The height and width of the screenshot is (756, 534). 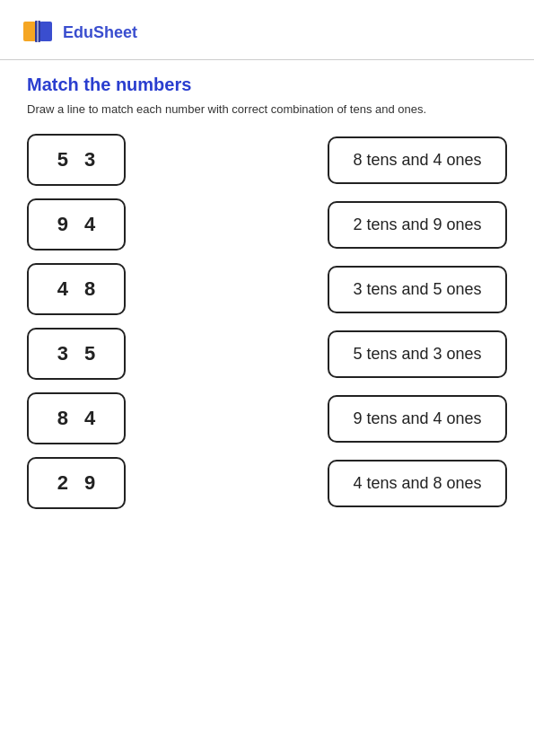 What do you see at coordinates (90, 160) in the screenshot?
I see `ones-digit: 3` at bounding box center [90, 160].